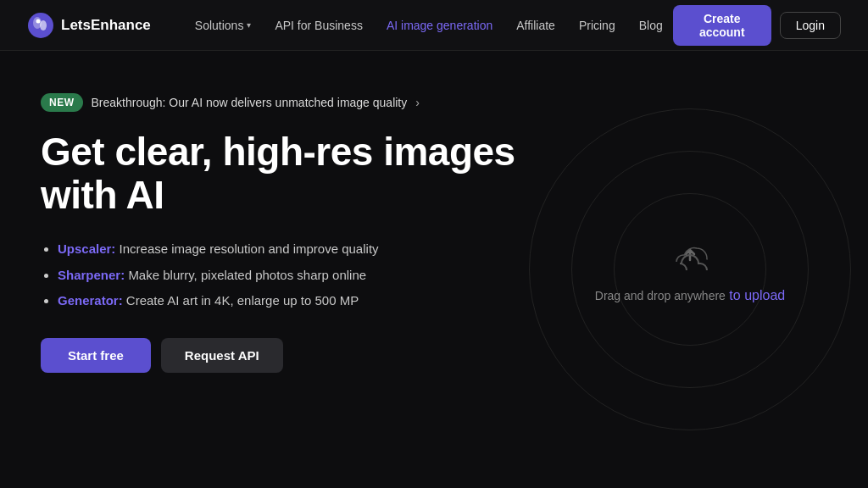 The image size is (868, 488). Describe the element at coordinates (96, 356) in the screenshot. I see `start-free-button: Start free` at that location.